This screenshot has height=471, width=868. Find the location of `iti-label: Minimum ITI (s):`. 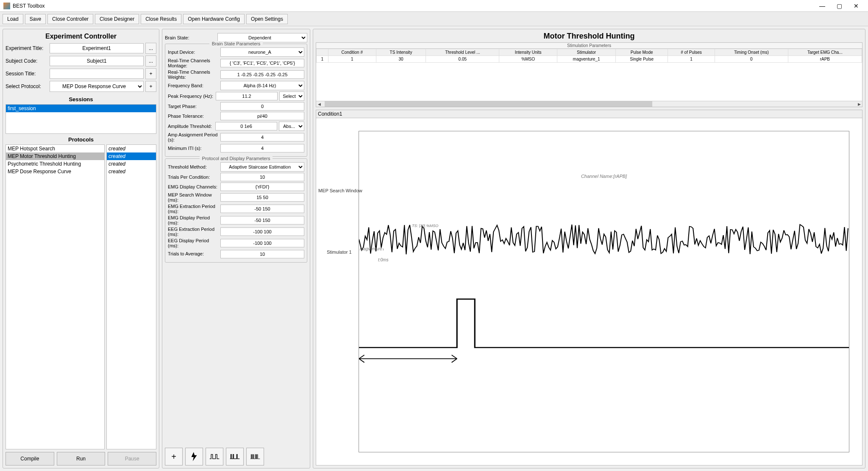

iti-label: Minimum ITI (s): is located at coordinates (193, 148).